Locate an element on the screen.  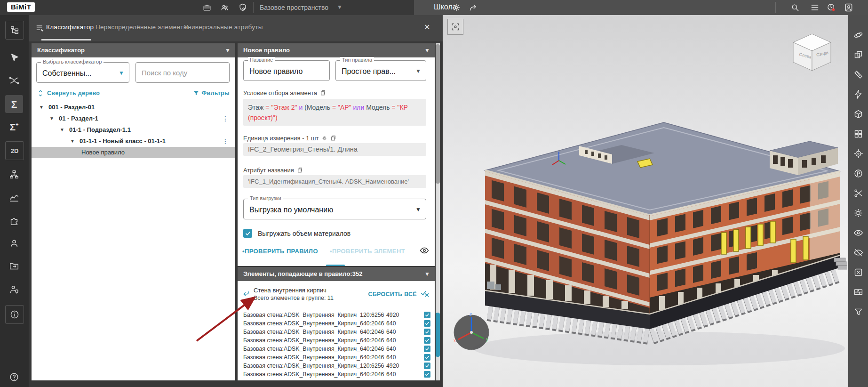
search-icon is located at coordinates (796, 8).